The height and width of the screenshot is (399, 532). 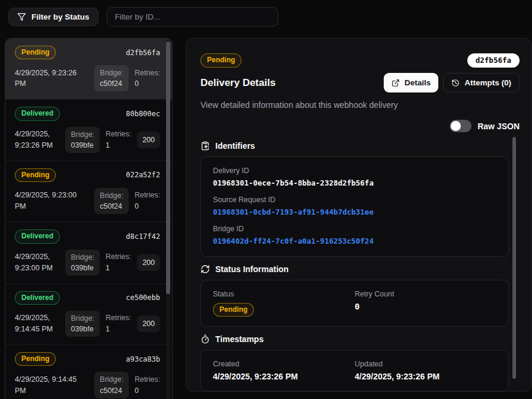 I want to click on attempts-tab-label: Attempts (0), so click(x=488, y=83).